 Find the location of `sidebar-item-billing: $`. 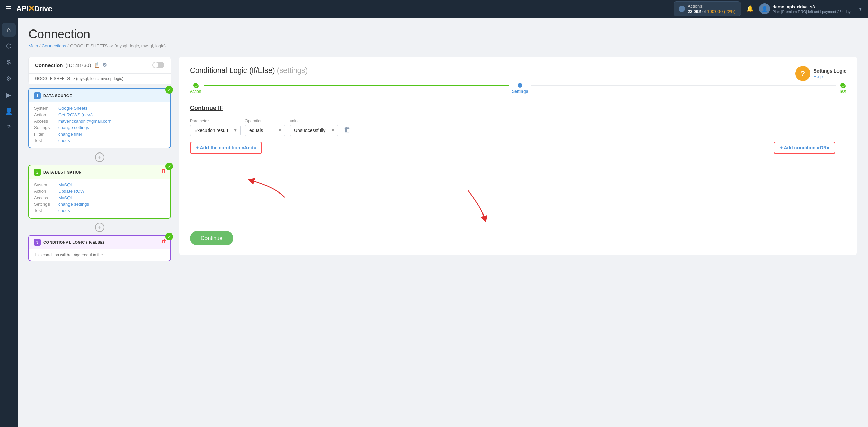

sidebar-item-billing: $ is located at coordinates (9, 62).